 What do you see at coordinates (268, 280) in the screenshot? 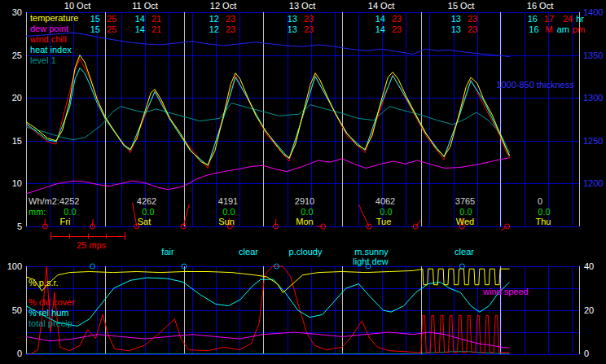
I see `series--p-s-r-` at bounding box center [268, 280].